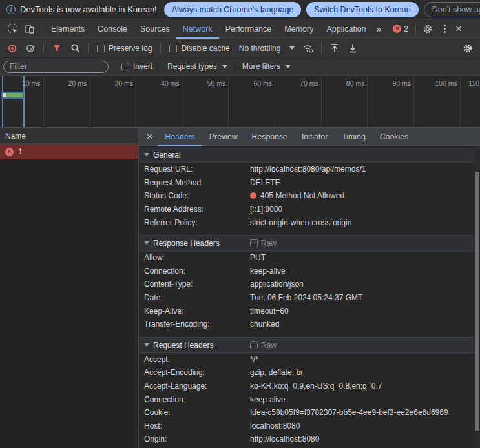  What do you see at coordinates (68, 29) in the screenshot?
I see `tab-elements: Elements` at bounding box center [68, 29].